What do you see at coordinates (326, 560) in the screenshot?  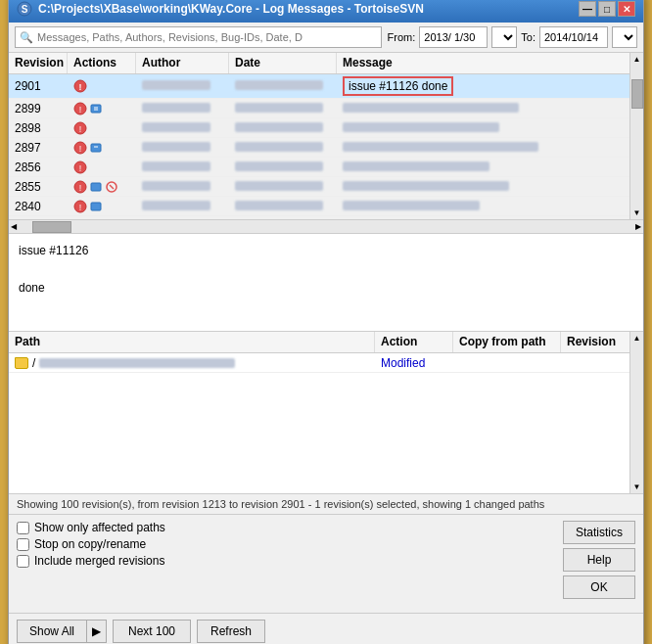 I see `bottom-controls: Show only affected paths Stop on copy/re…` at bounding box center [326, 560].